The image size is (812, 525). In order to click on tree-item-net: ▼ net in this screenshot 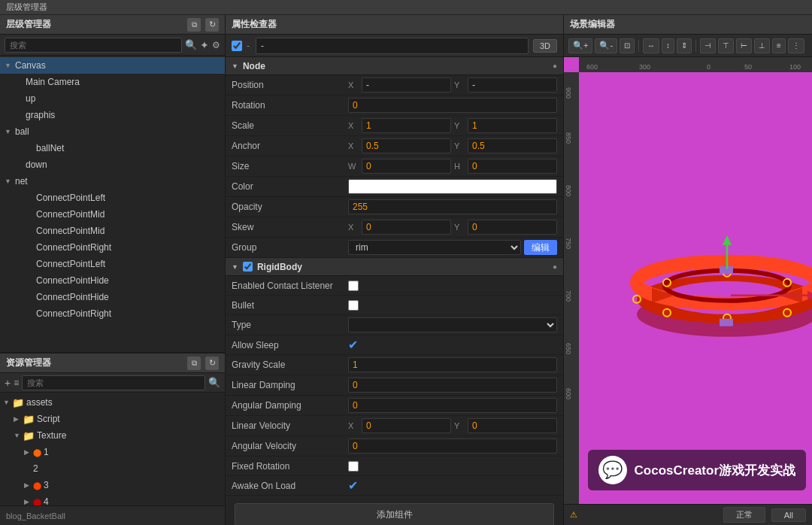, I will do `click(113, 181)`.